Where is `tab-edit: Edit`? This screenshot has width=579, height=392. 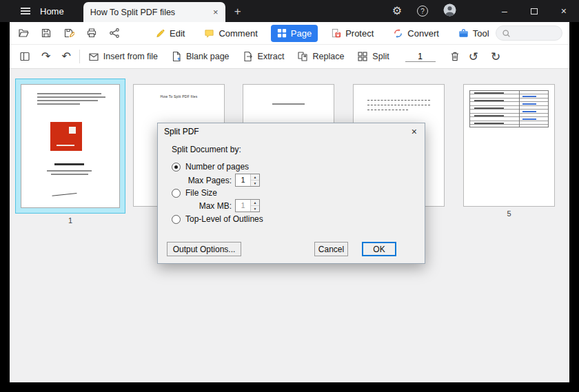
tab-edit: Edit is located at coordinates (170, 33).